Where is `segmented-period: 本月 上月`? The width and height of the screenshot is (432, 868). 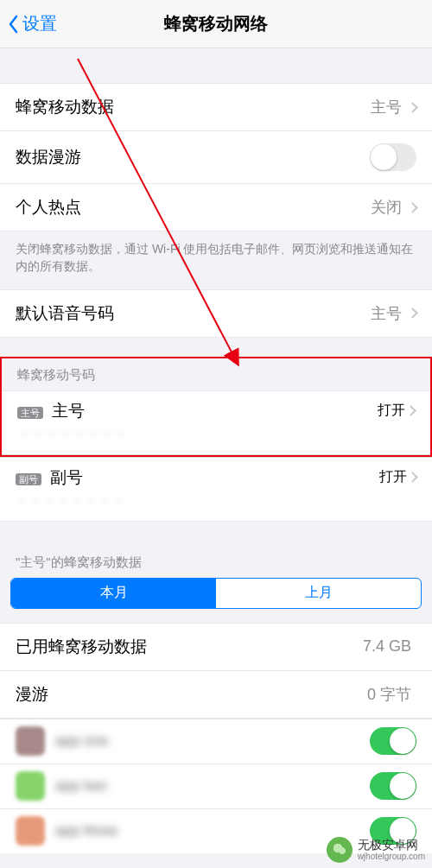
segmented-period: 本月 上月 is located at coordinates (216, 593).